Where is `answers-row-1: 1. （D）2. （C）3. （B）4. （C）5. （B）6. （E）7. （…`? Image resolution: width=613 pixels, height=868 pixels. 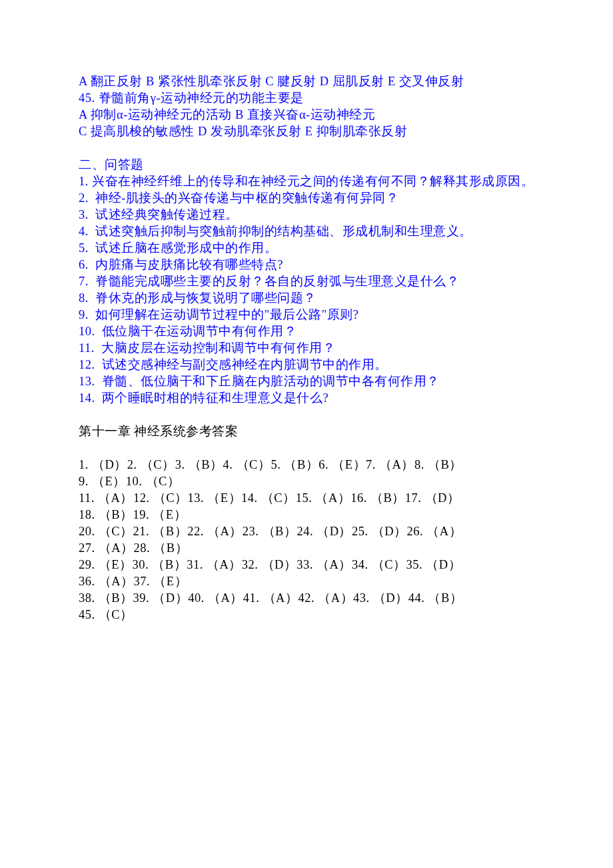 answers-row-1: 1. （D）2. （C）3. （B）4. （C）5. （B）6. （E）7. （… is located at coordinates (306, 465).